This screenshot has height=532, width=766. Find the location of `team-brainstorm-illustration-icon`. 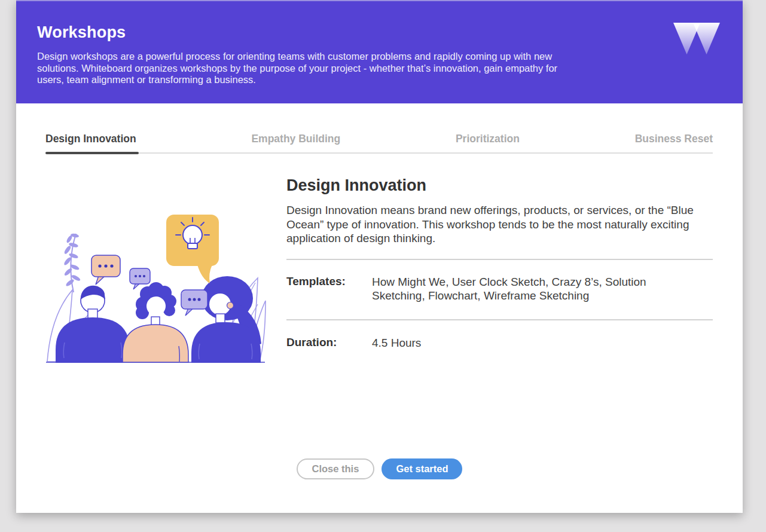

team-brainstorm-illustration-icon is located at coordinates (155, 288).